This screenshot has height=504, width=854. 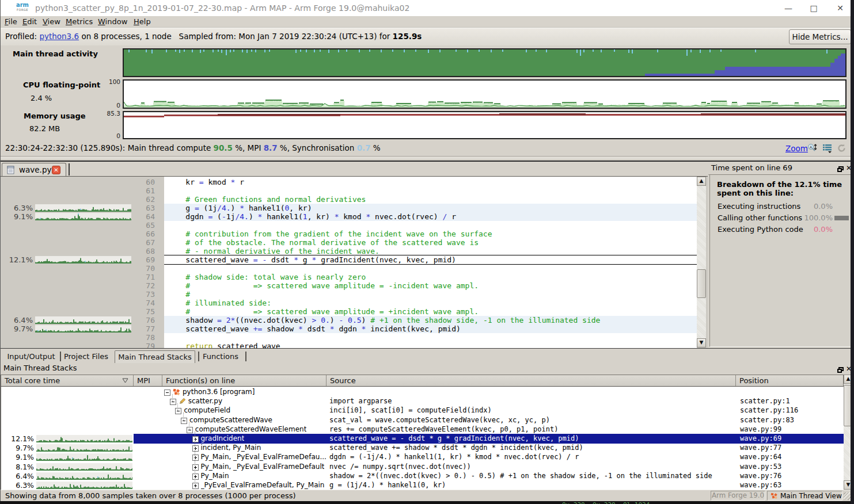 What do you see at coordinates (52, 22) in the screenshot?
I see `menu-view: View` at bounding box center [52, 22].